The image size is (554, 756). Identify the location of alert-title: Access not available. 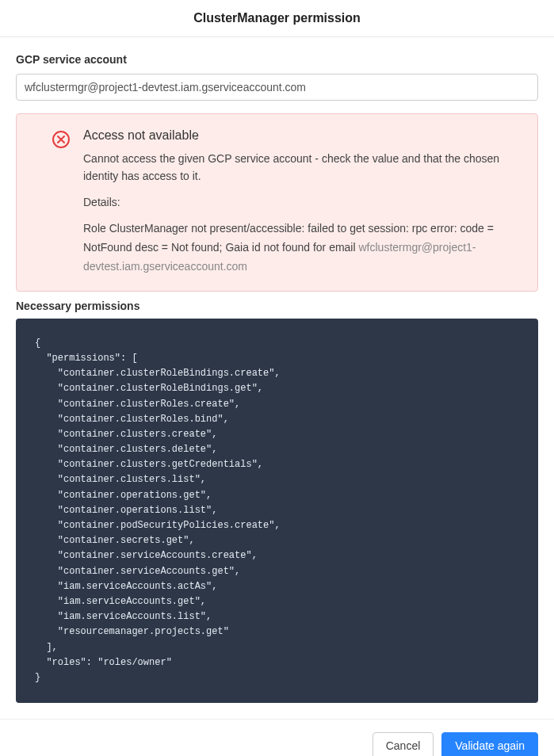
(303, 136).